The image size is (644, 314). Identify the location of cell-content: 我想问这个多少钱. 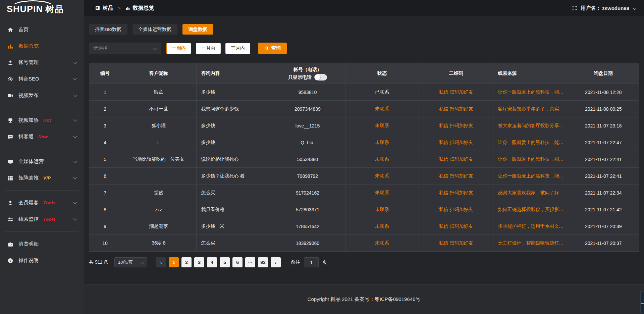
(233, 109).